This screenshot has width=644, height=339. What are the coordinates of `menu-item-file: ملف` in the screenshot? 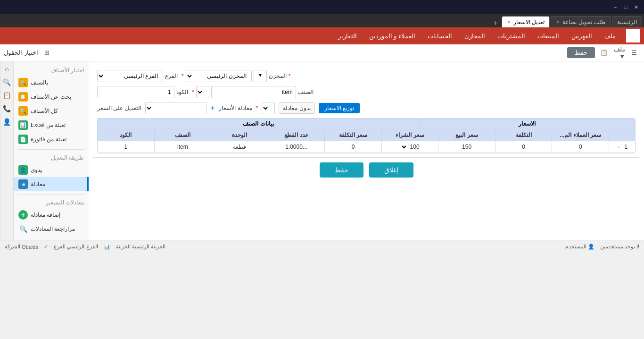 It's located at (610, 36).